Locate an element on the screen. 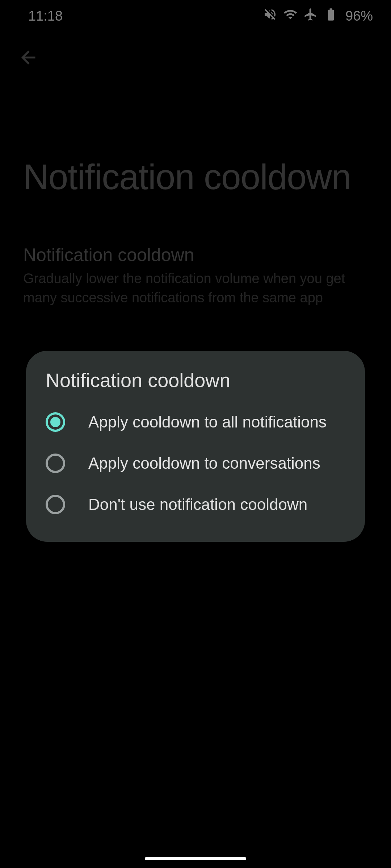  nav-handle is located at coordinates (196, 859).